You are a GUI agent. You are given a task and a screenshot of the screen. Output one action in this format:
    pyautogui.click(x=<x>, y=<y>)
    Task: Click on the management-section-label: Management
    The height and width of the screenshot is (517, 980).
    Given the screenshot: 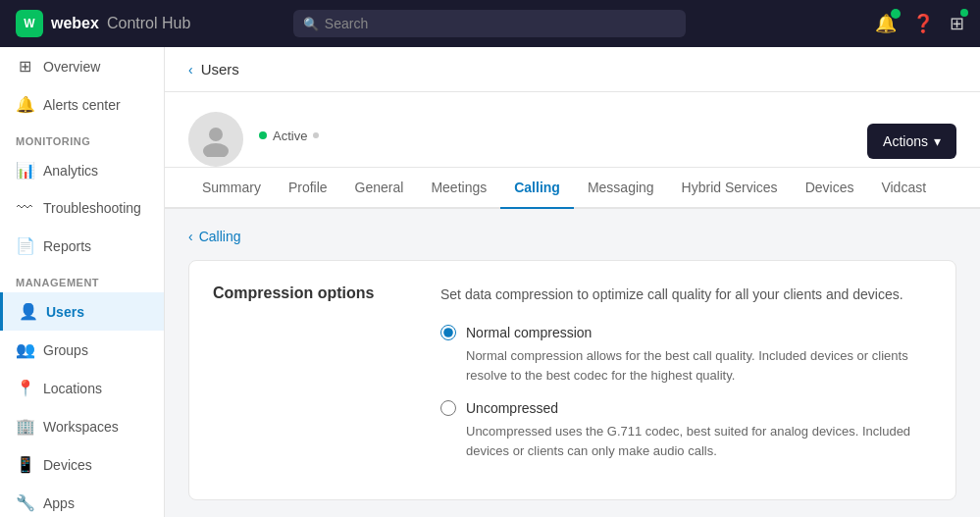 What is the action you would take?
    pyautogui.click(x=82, y=279)
    